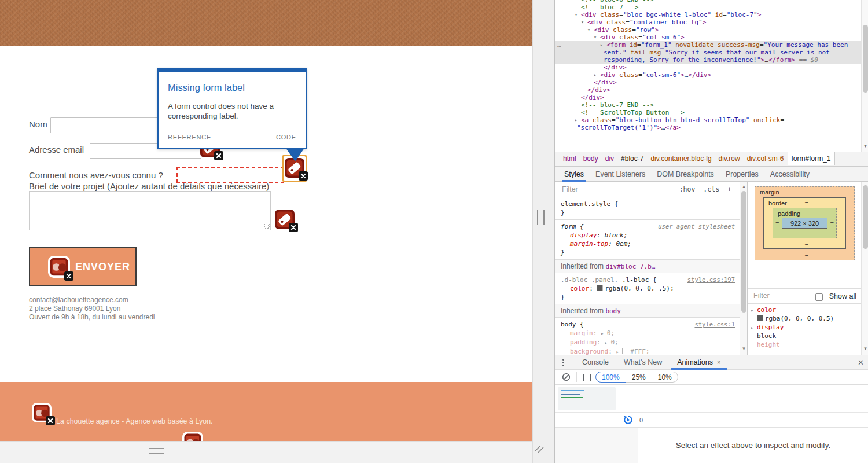  Describe the element at coordinates (807, 255) in the screenshot. I see `margin-bottom-value: −` at that location.